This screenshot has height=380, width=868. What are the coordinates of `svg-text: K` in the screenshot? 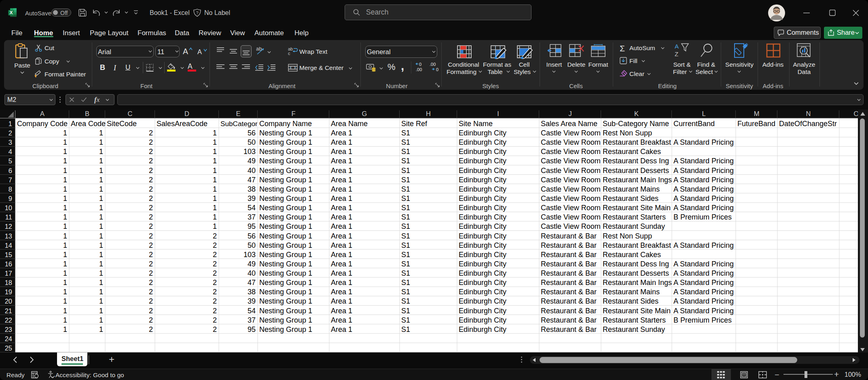 It's located at (637, 114).